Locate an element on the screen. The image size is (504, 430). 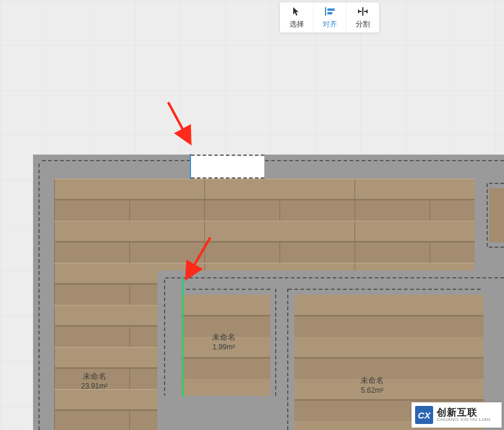
wall-opening is located at coordinates (228, 167).